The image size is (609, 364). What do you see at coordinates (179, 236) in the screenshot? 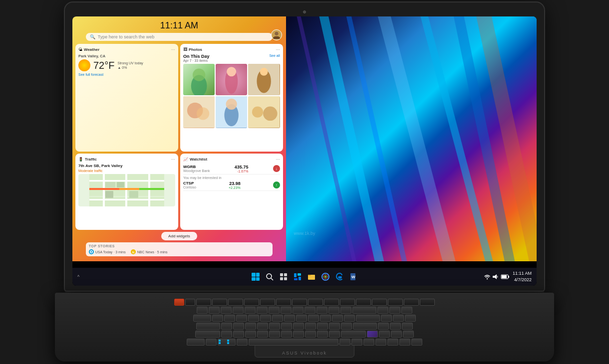
I see `add-widgets-area: Add widgets` at bounding box center [179, 236].